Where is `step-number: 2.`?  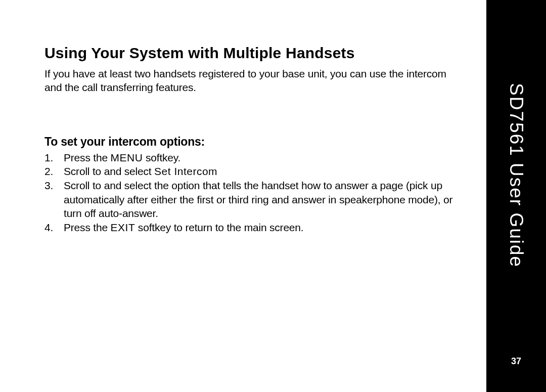
step-number: 2. is located at coordinates (49, 171).